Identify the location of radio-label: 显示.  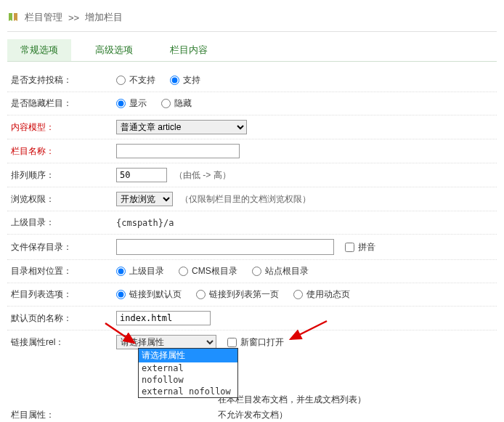
(138, 103).